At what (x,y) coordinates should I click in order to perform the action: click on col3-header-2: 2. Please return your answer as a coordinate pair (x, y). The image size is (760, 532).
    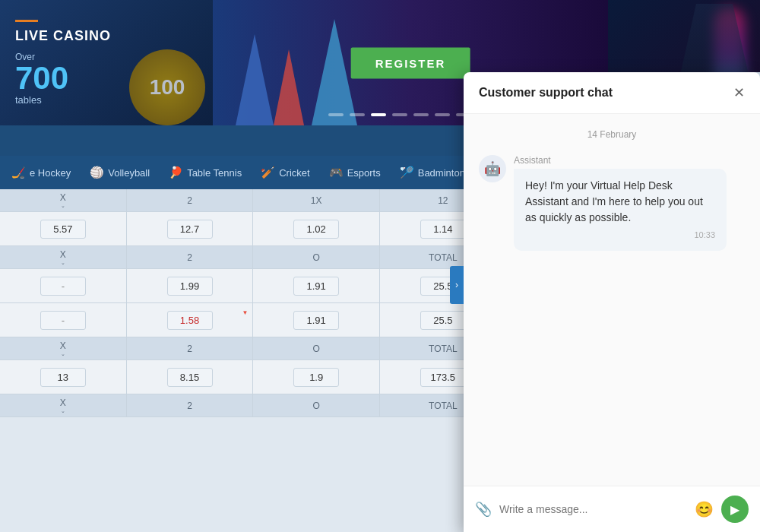
    Looking at the image, I should click on (190, 349).